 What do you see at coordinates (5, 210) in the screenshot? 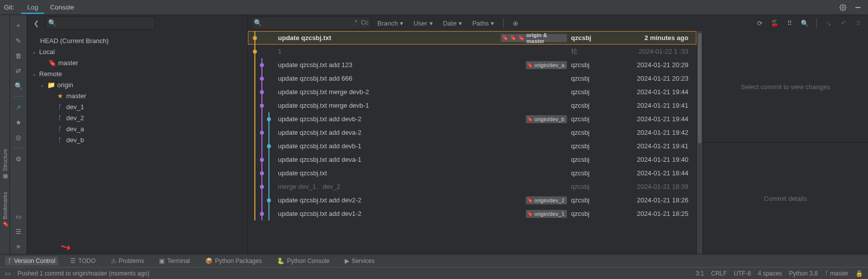
I see `bookmarks-toolwindow-button: 🔖Bookmarks` at bounding box center [5, 210].